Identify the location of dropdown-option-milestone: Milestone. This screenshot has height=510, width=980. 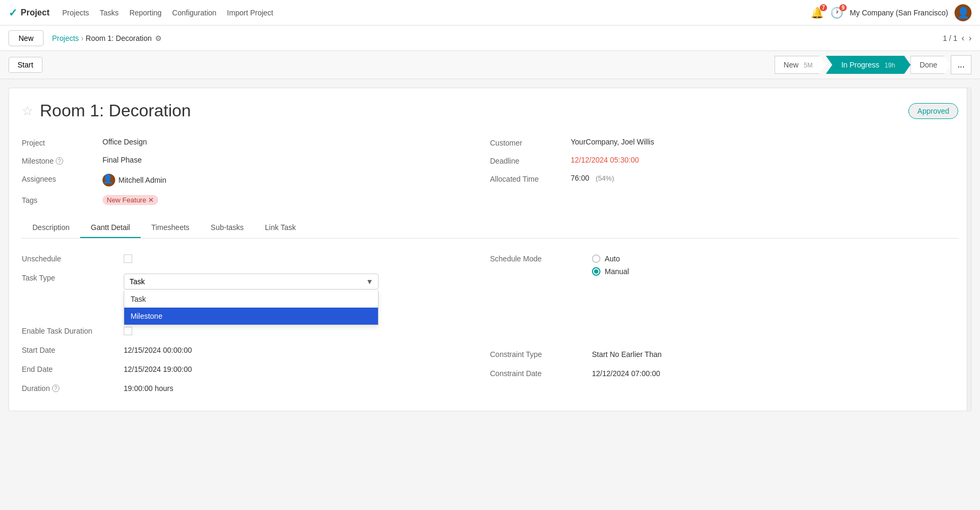
(251, 316).